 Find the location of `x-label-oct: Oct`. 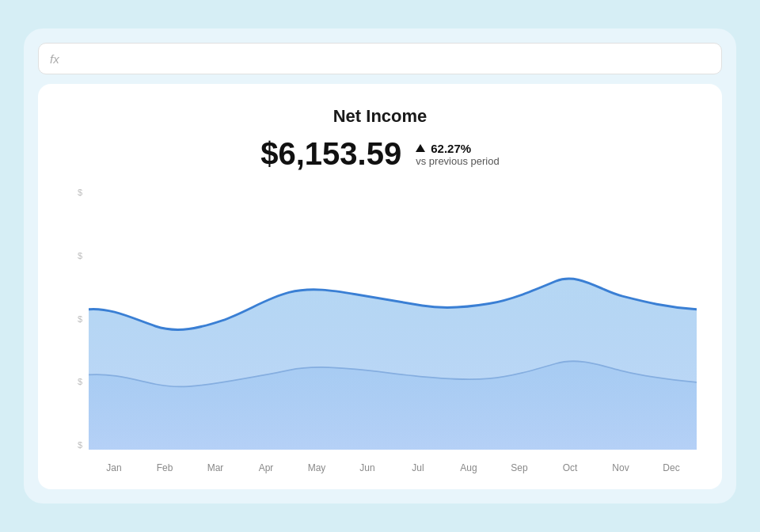

x-label-oct: Oct is located at coordinates (570, 468).